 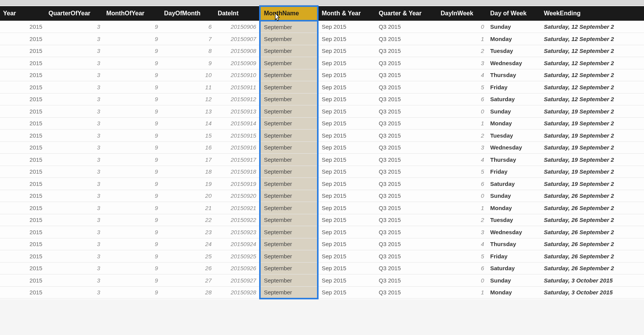 What do you see at coordinates (188, 112) in the screenshot?
I see `cell-dayofmonth: 13` at bounding box center [188, 112].